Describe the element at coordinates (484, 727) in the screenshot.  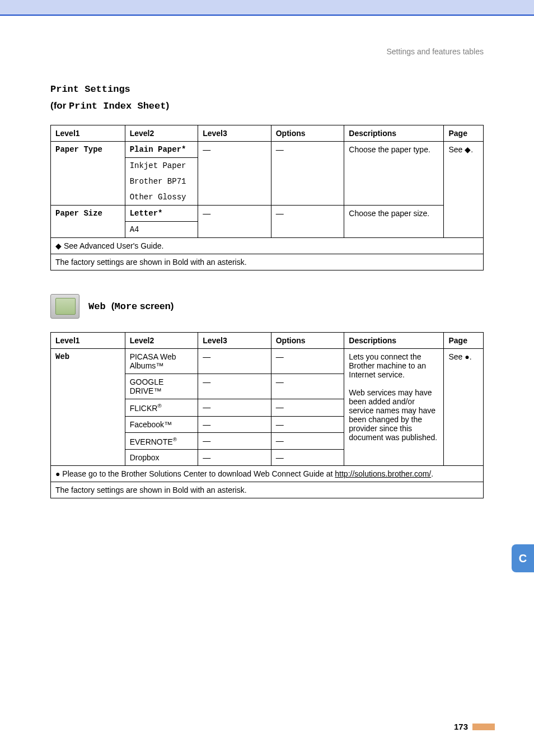
I see `footer-accent-bar` at that location.